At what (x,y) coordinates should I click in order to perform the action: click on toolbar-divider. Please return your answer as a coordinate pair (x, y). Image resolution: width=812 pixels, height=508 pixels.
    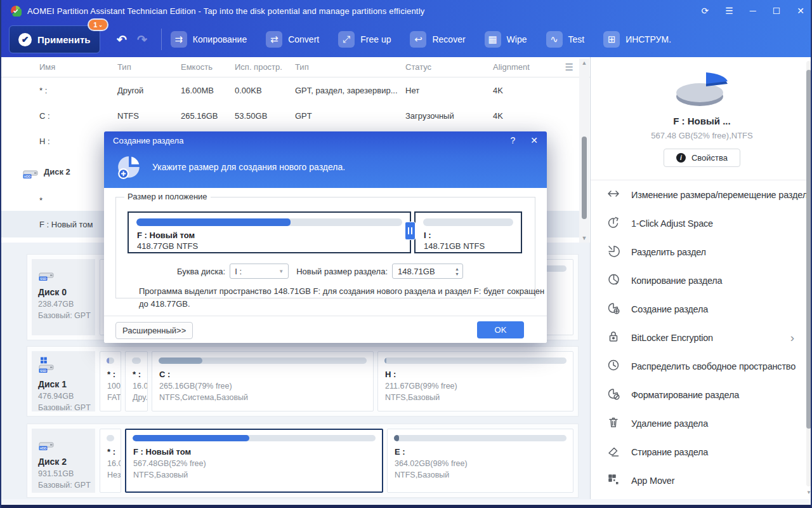
    Looking at the image, I should click on (161, 39).